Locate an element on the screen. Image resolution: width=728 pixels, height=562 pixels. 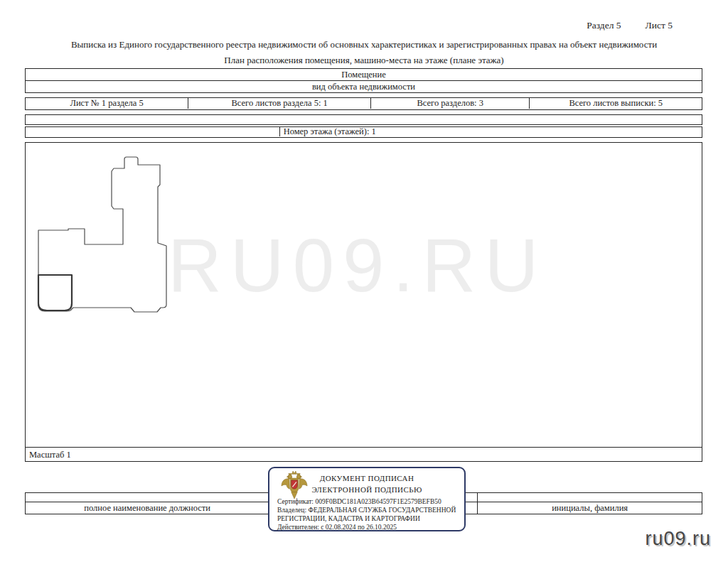
floor-plan-drawing is located at coordinates (101, 230).